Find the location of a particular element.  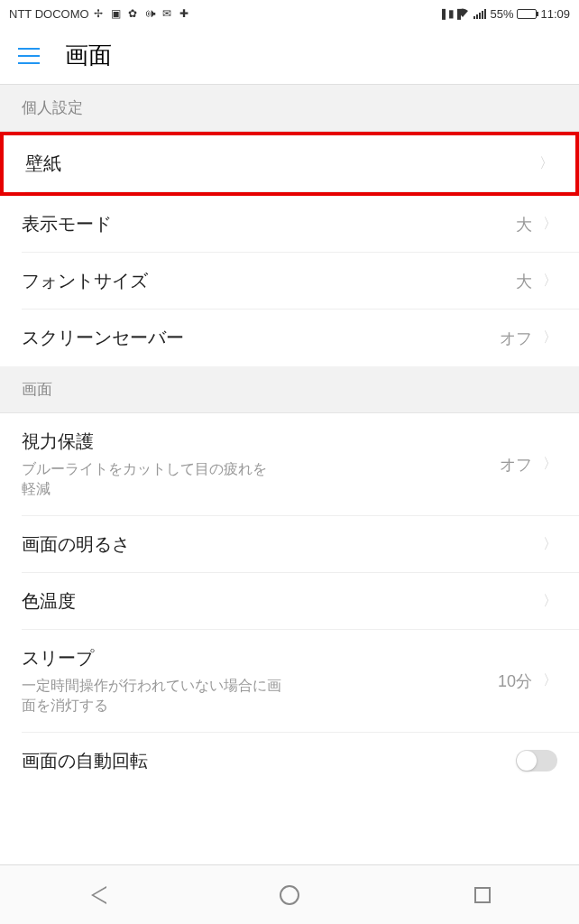

sound-icon: 🕪 is located at coordinates (152, 14).